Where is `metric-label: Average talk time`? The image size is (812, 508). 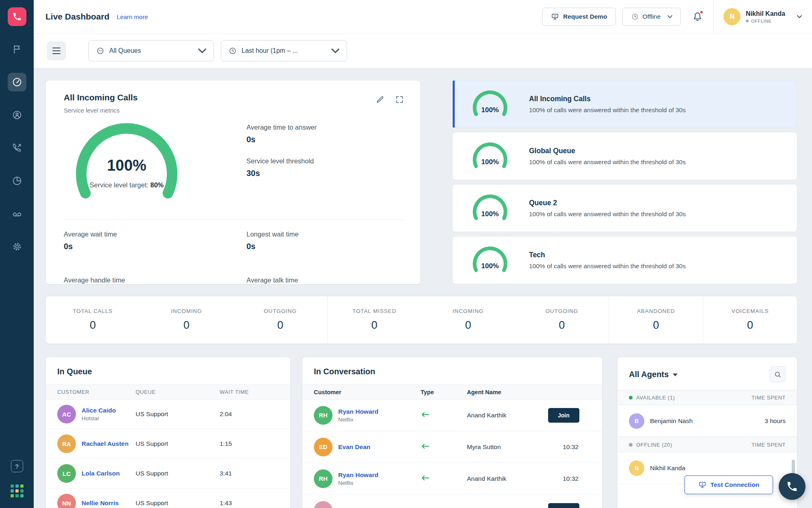 metric-label: Average talk time is located at coordinates (325, 280).